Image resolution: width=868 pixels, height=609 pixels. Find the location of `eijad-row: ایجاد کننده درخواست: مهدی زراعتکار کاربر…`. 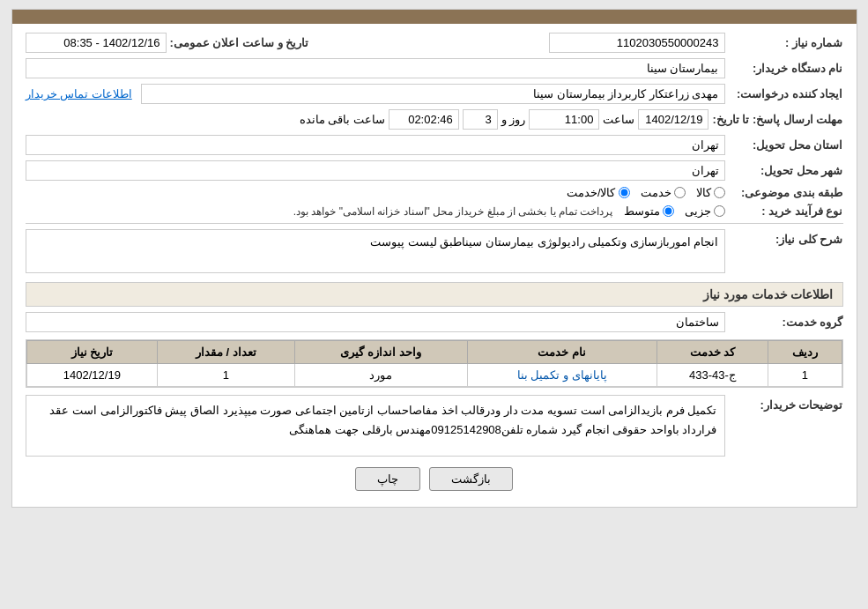

eijad-row: ایجاد کننده درخواست: مهدی زراعتکار کاربر… is located at coordinates (434, 93).